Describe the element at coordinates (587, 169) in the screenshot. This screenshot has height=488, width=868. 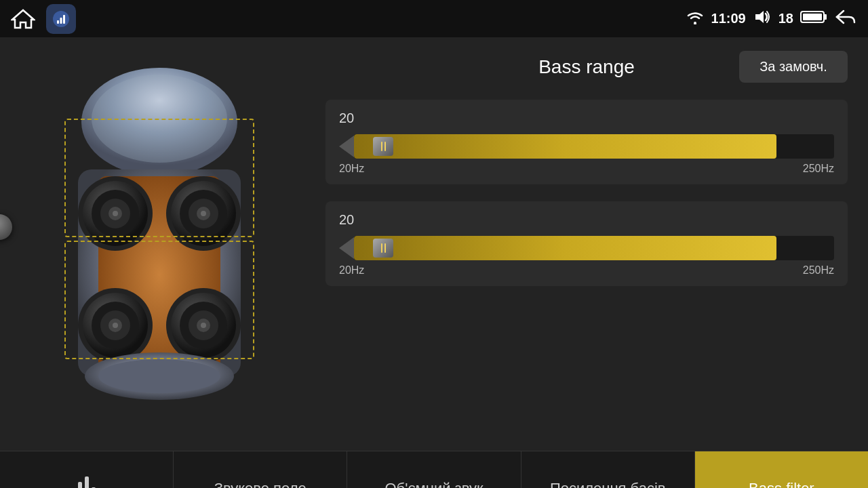
I see `slider-1-labels: 20Hz 250Hz` at that location.